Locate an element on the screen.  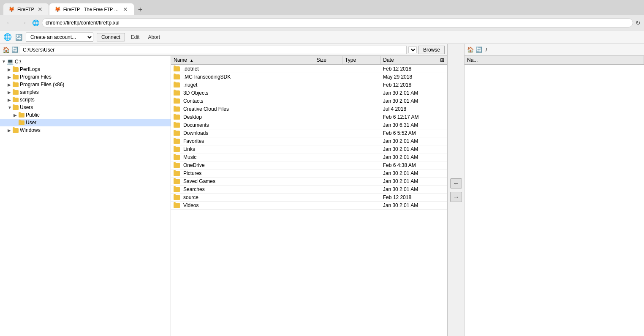
tree-item-user: User is located at coordinates (85, 123).